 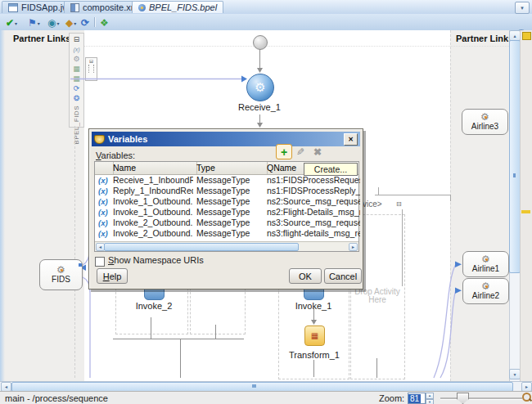 I want to click on marker-margin, so click(x=525, y=206).